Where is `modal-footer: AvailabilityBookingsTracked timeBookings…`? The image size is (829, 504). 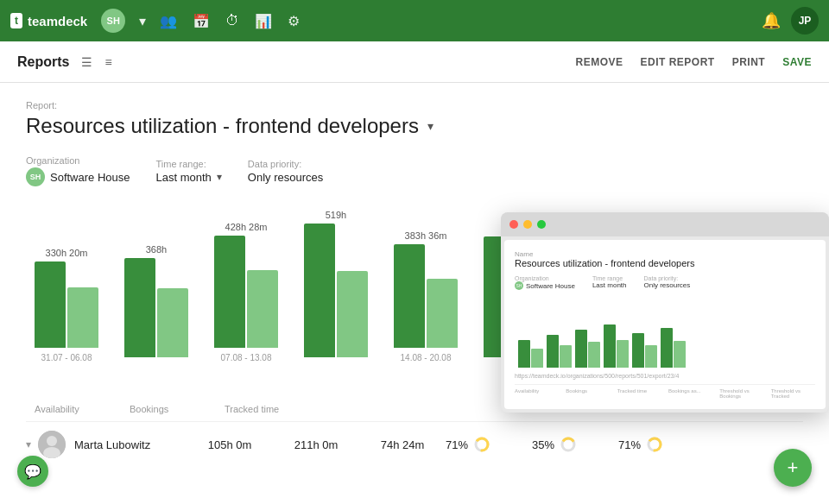 modal-footer: AvailabilityBookingsTracked timeBookings… is located at coordinates (665, 392).